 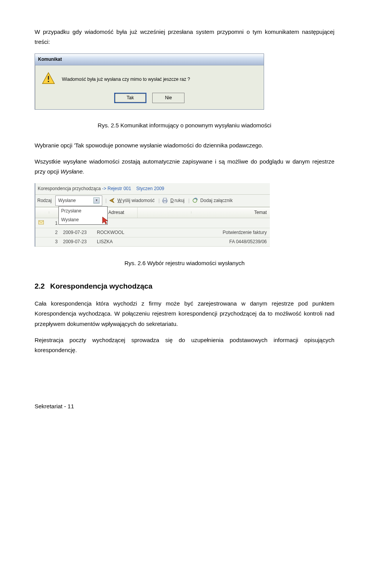 I want to click on register-title-a: Korespondencja przychodząca, so click(x=70, y=189).